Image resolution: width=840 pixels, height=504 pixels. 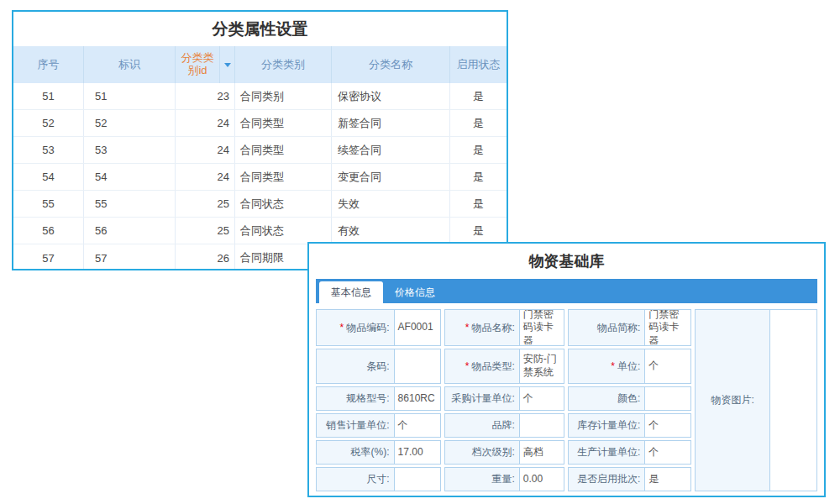 I want to click on cell-identifier: 51, so click(x=129, y=96).